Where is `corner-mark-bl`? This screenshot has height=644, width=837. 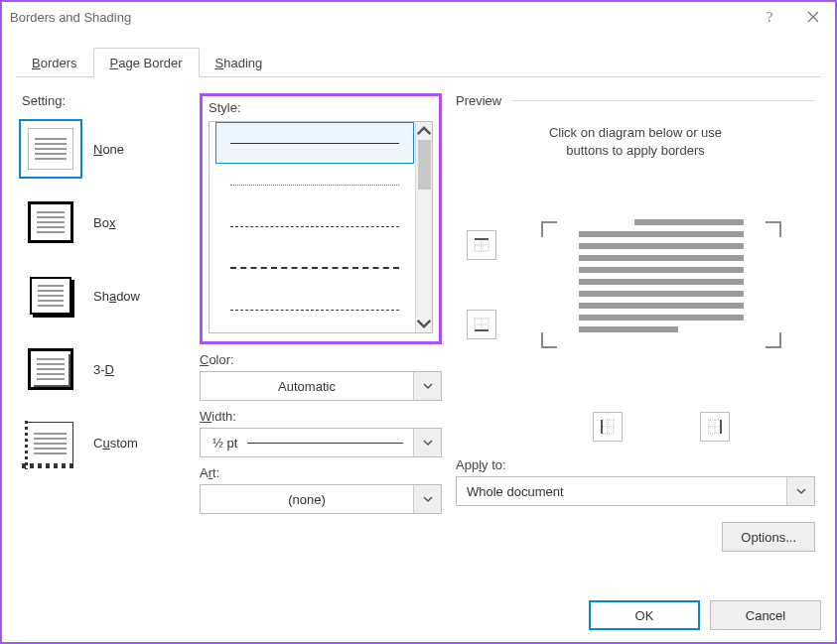
corner-mark-bl is located at coordinates (549, 340).